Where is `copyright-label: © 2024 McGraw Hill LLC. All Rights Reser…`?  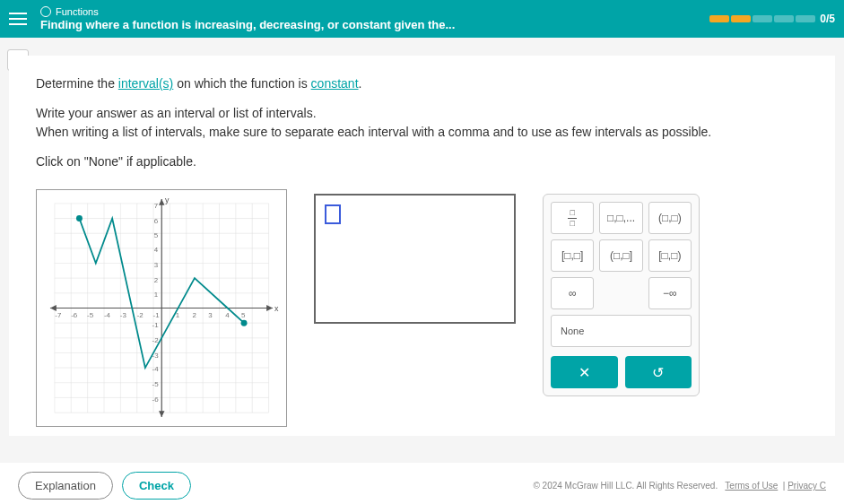
copyright-label: © 2024 McGraw Hill LLC. All Rights Reser… is located at coordinates (625, 486).